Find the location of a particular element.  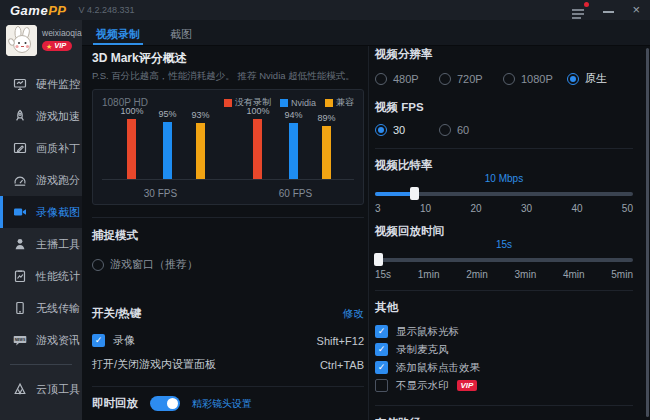

camera-icon is located at coordinates (20, 212).